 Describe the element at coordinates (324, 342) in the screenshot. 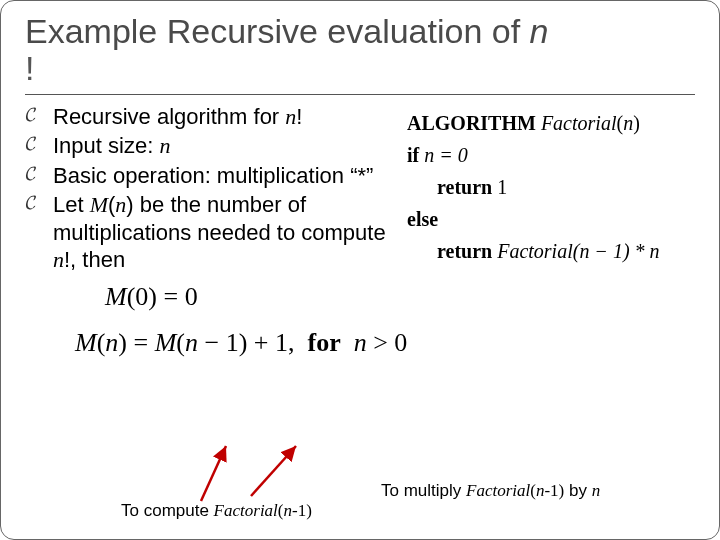

I see `for-kw: for` at that location.